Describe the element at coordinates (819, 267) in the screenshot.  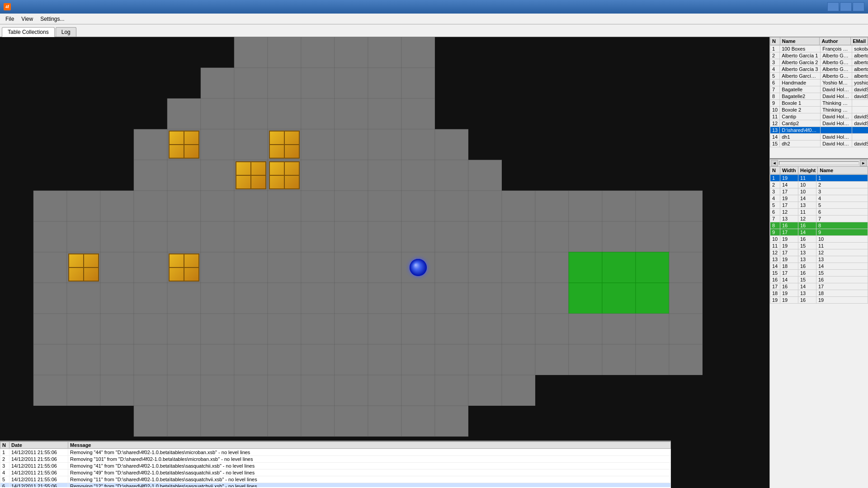
I see `level-row: 14181614` at that location.